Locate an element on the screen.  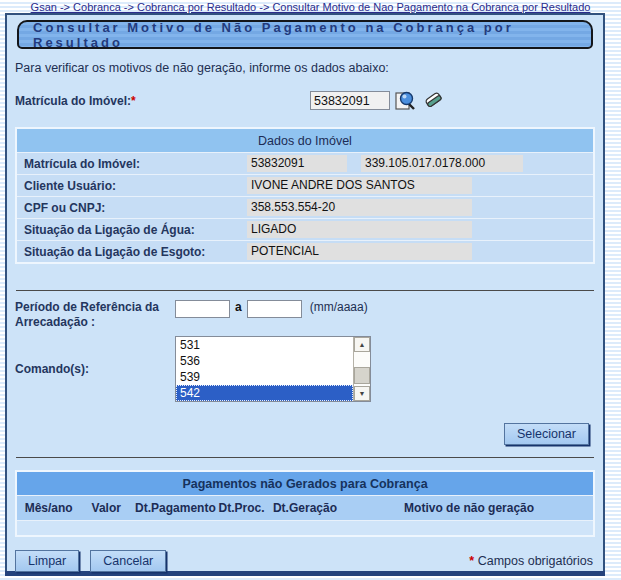
matricula-row: Matrícula do Imóvel:* is located at coordinates (305, 100).